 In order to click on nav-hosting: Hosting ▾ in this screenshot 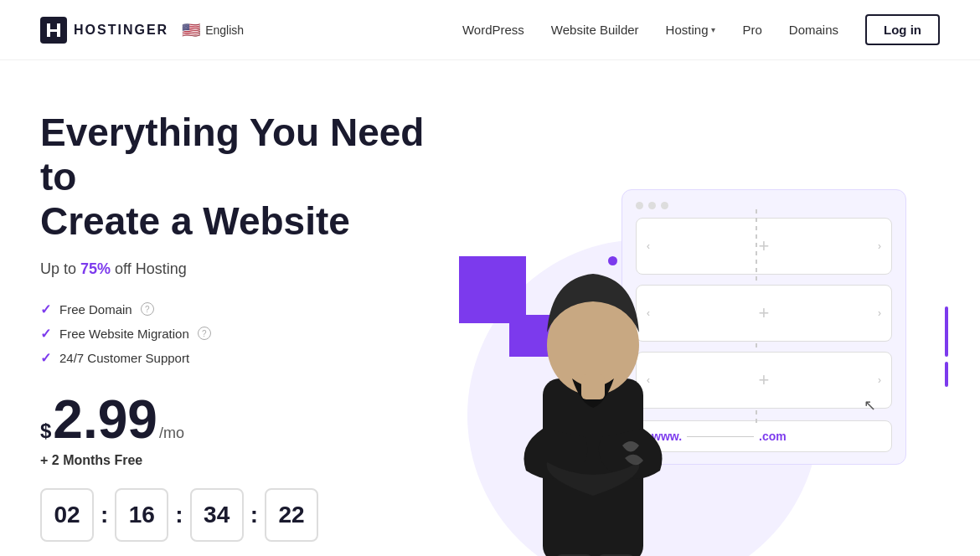, I will do `click(691, 30)`.